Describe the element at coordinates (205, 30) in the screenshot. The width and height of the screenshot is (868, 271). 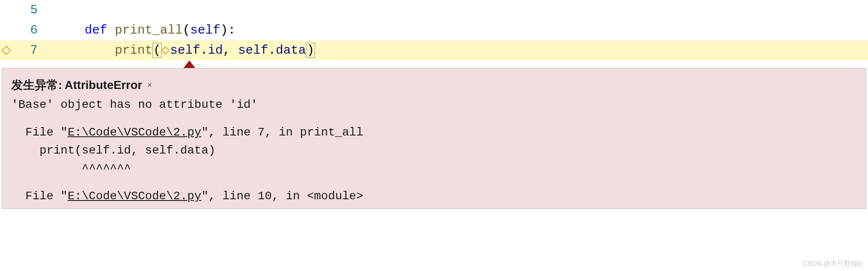
I see `param-self: self` at that location.